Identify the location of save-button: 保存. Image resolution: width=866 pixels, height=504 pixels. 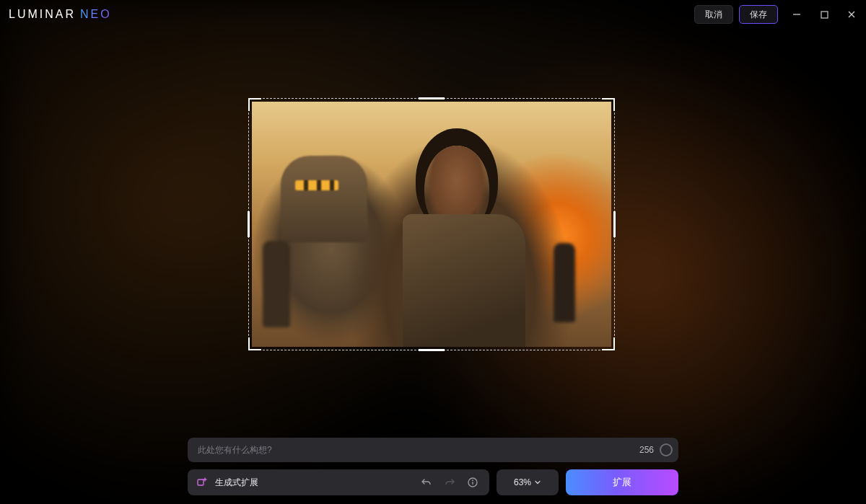
(758, 14).